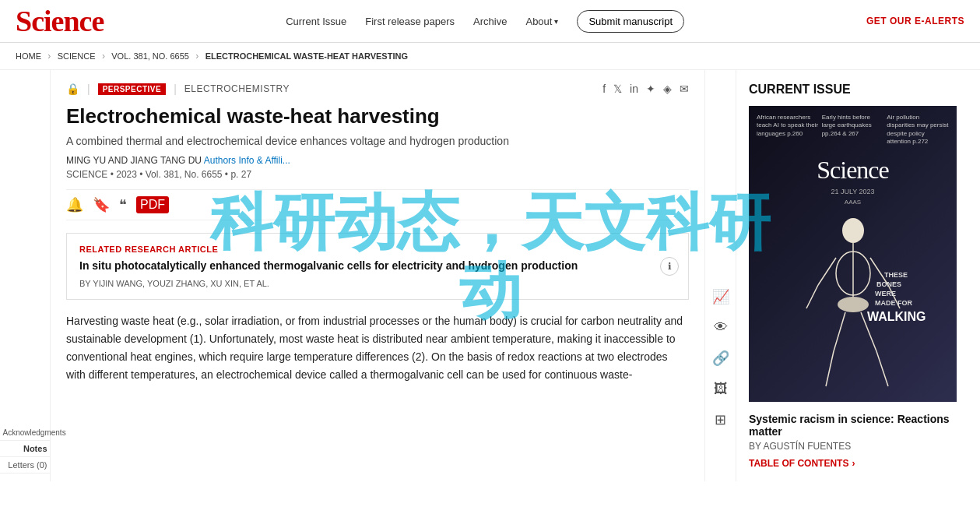  What do you see at coordinates (25, 466) in the screenshot?
I see `sidebar-letters: Letters (0)` at bounding box center [25, 466].